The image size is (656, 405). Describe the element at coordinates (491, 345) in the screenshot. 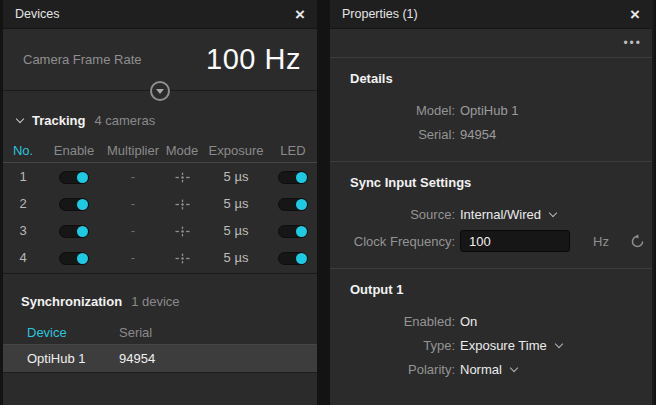

I see `type-row: Type: Exposure Time` at that location.